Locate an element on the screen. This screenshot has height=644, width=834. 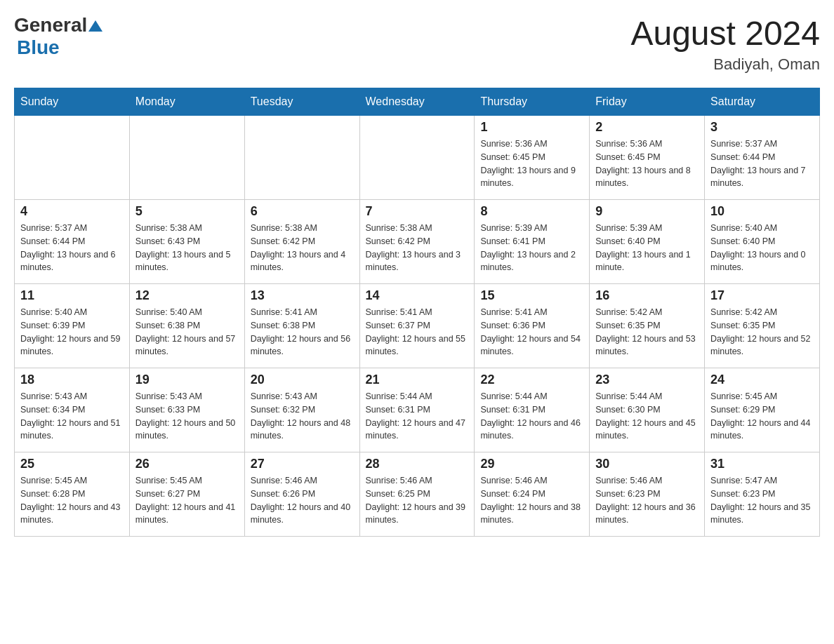
day-number: 19 is located at coordinates (187, 380).